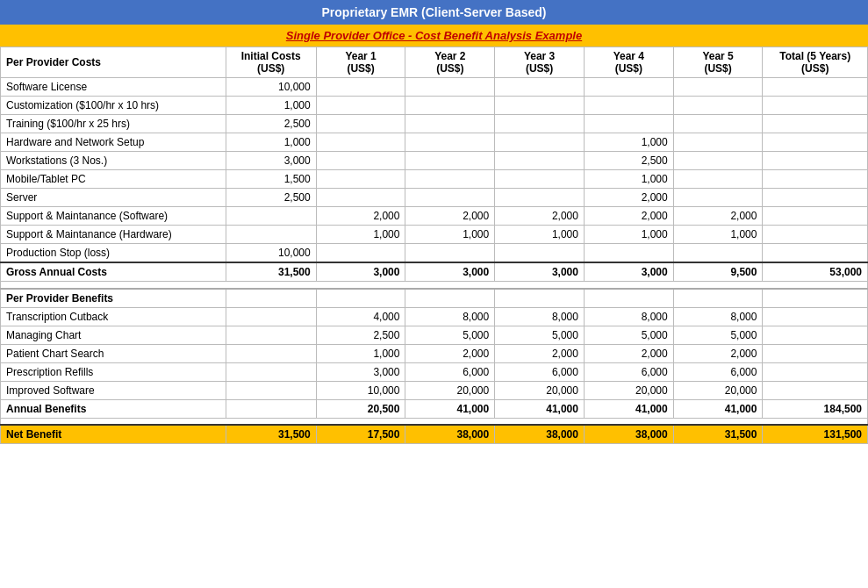  What do you see at coordinates (114, 125) in the screenshot?
I see `row-label: Training ($100/hr x 25 hrs)` at bounding box center [114, 125].